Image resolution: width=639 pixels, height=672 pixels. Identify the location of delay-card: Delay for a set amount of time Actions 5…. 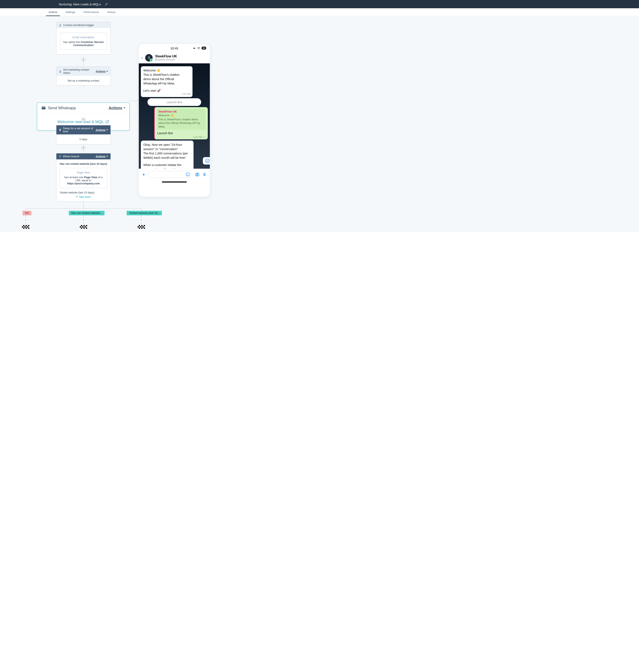
(83, 135).